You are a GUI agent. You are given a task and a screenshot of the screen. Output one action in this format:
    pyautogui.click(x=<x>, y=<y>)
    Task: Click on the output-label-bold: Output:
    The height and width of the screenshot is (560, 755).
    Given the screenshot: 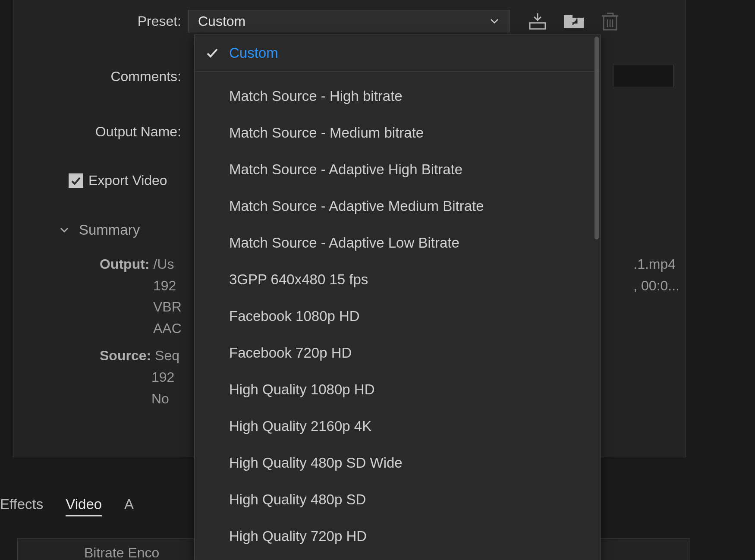 What is the action you would take?
    pyautogui.click(x=125, y=264)
    